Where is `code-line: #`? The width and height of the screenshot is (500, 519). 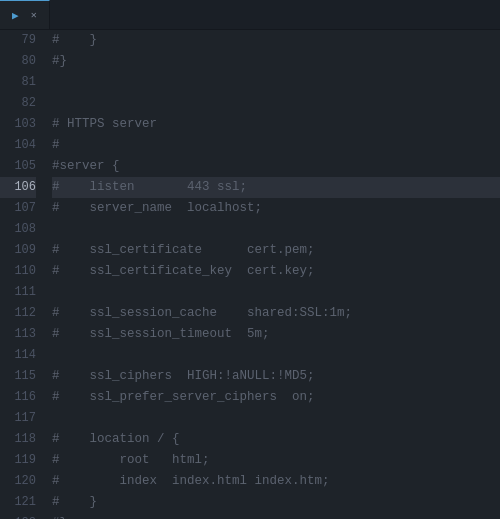
code-line: # is located at coordinates (276, 146).